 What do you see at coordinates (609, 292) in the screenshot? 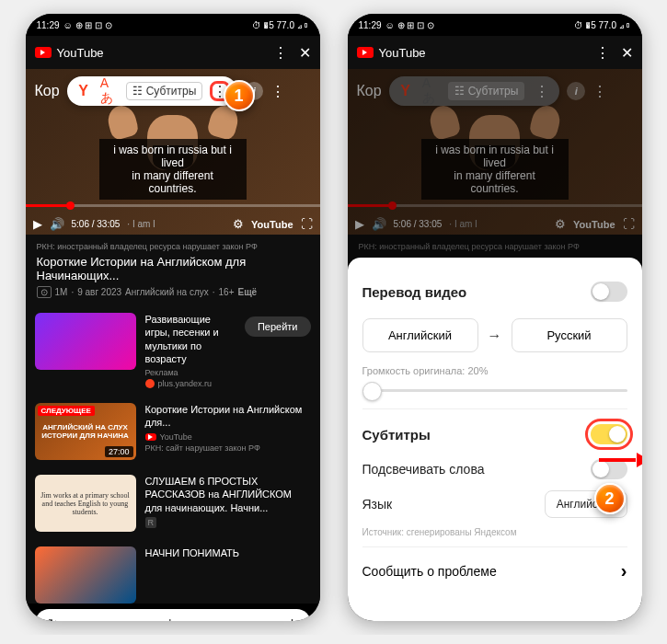
I see `translate-video-toggle` at bounding box center [609, 292].